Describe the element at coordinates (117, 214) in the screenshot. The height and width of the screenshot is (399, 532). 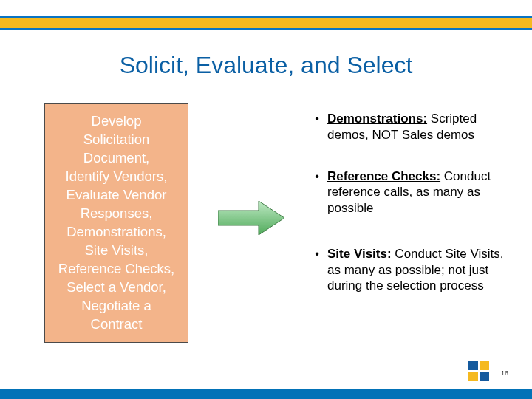
I see `process-line: Responses,` at that location.